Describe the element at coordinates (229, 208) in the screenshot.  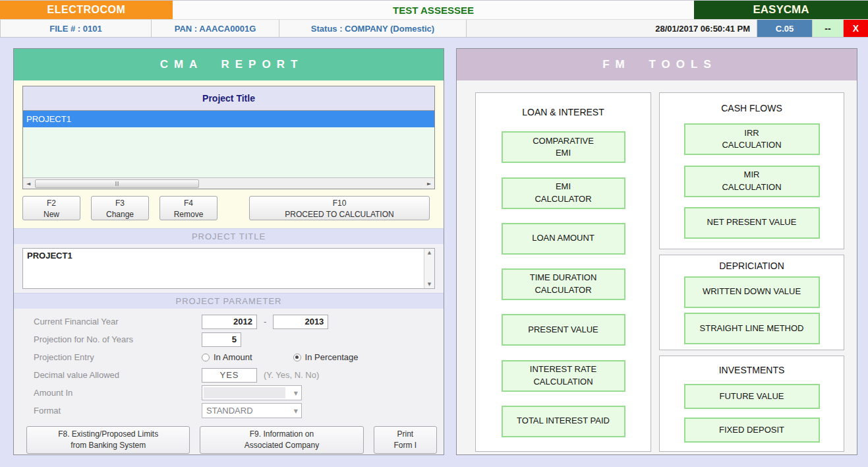
I see `project-actions: F2 New F3 Change F4 Remove F10 PROCEED T…` at that location.